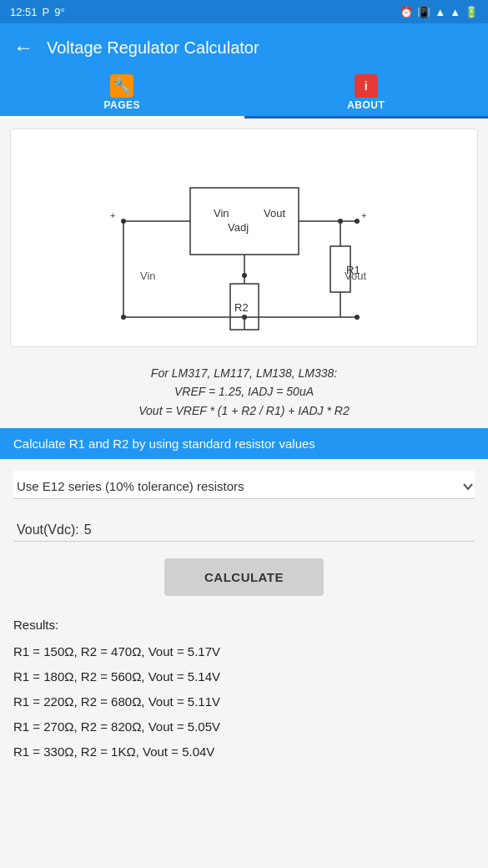 The image size is (488, 868). What do you see at coordinates (38, 12) in the screenshot?
I see `status-left: 12:51 P 9°` at bounding box center [38, 12].